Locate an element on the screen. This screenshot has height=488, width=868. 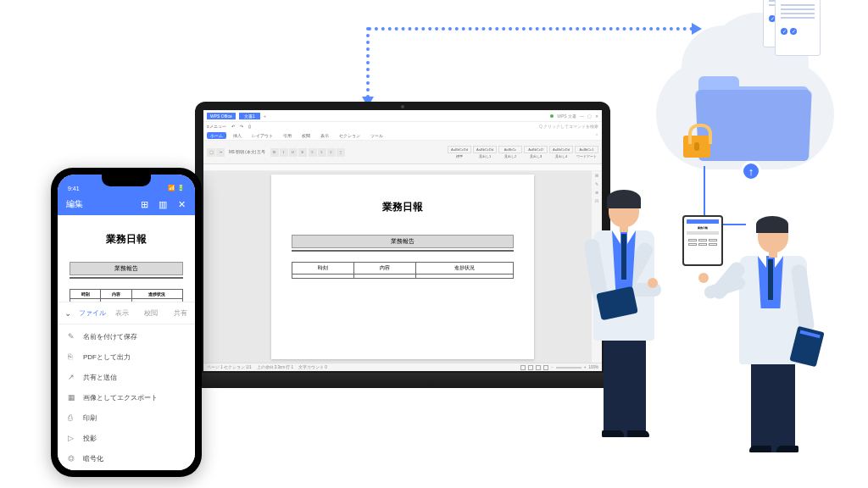
shared-tablet: 業務日報 is located at coordinates (703, 241).